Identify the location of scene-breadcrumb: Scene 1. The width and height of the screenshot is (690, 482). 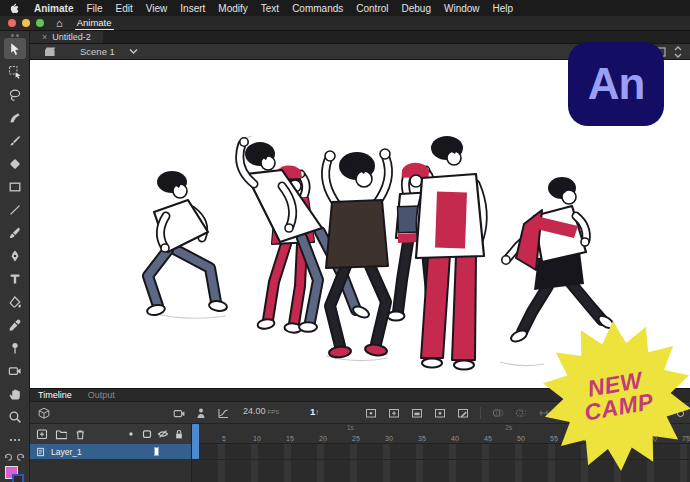
(98, 52).